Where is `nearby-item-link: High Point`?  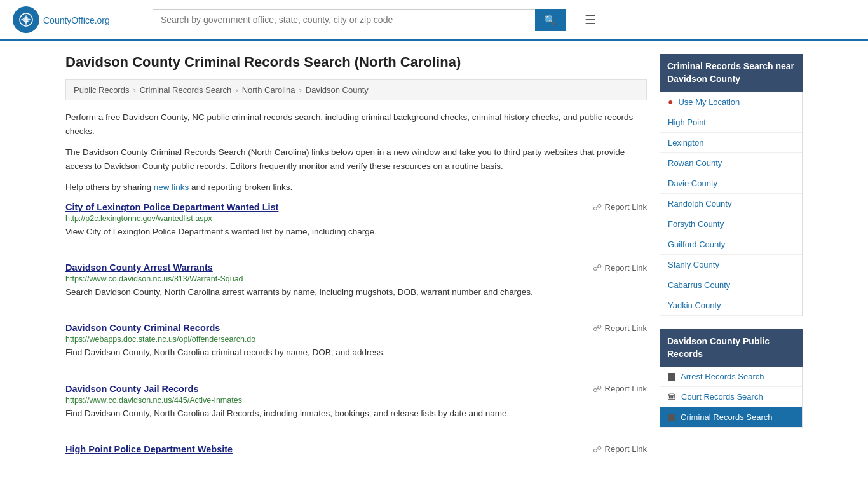
nearby-item-link: High Point is located at coordinates (731, 123).